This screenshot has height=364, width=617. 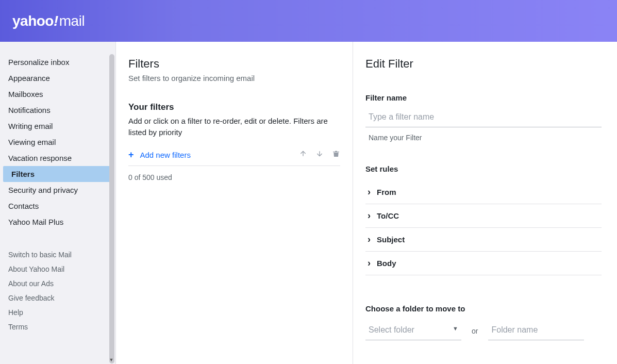 What do you see at coordinates (413, 331) in the screenshot?
I see `select-folder-display` at bounding box center [413, 331].